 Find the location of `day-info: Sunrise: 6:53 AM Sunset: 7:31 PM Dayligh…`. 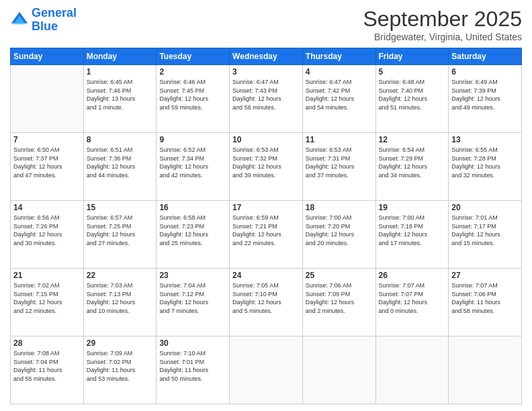

day-info: Sunrise: 6:53 AM Sunset: 7:31 PM Dayligh… is located at coordinates (339, 163).